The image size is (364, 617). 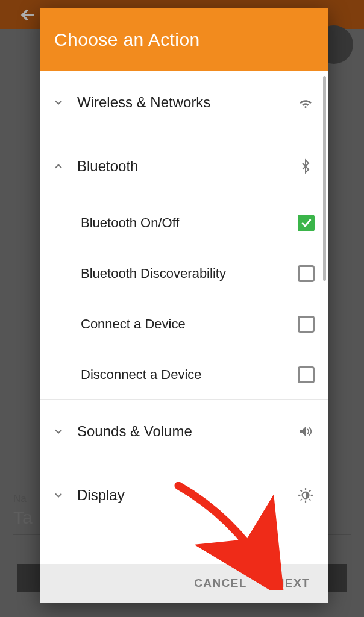 I want to click on group-label: Sounds & Volume, so click(x=187, y=431).